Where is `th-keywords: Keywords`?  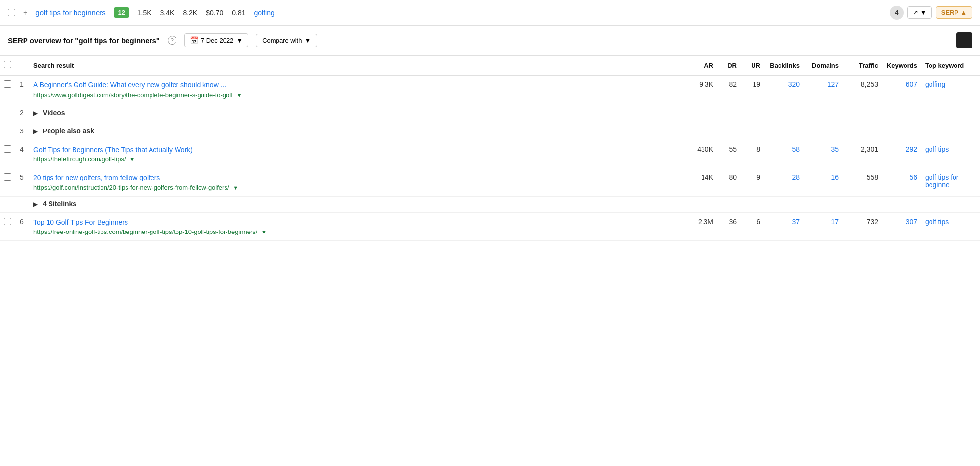
th-keywords: Keywords is located at coordinates (902, 66).